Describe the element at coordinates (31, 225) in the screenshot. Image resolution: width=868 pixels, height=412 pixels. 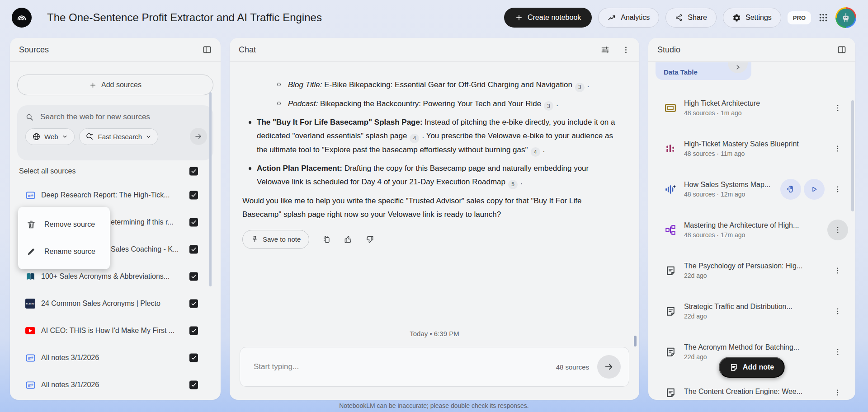
I see `trash-icon` at that location.